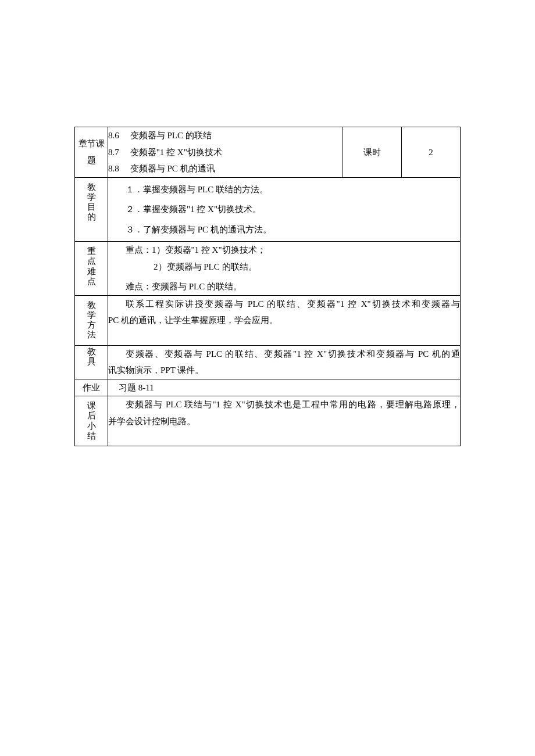 This screenshot has width=535, height=756. I want to click on hours-label-cell: 课时, so click(372, 152).